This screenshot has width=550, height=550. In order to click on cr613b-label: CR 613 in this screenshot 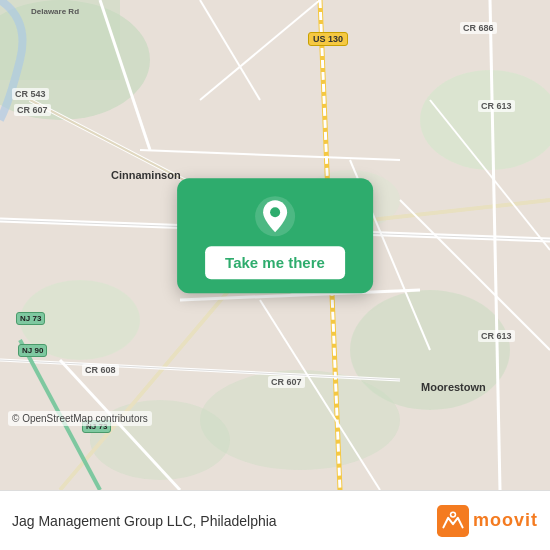, I will do `click(496, 336)`.